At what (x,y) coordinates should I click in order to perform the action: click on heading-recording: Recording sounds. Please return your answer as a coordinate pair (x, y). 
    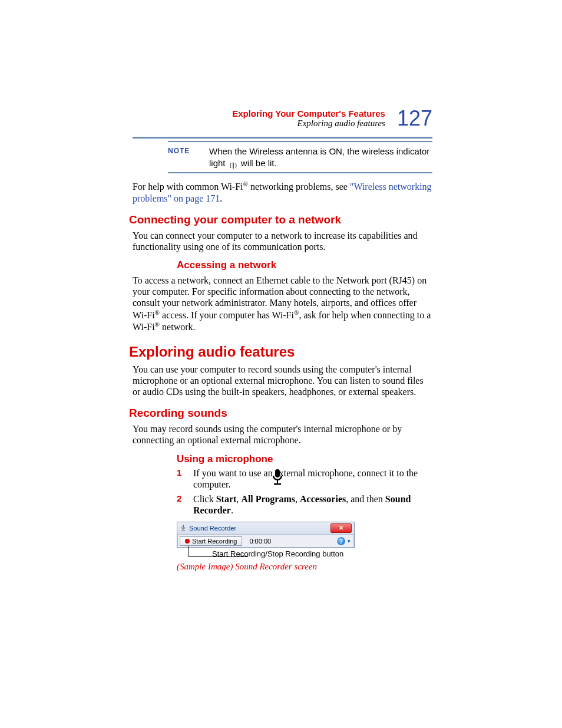
    Looking at the image, I should click on (280, 413).